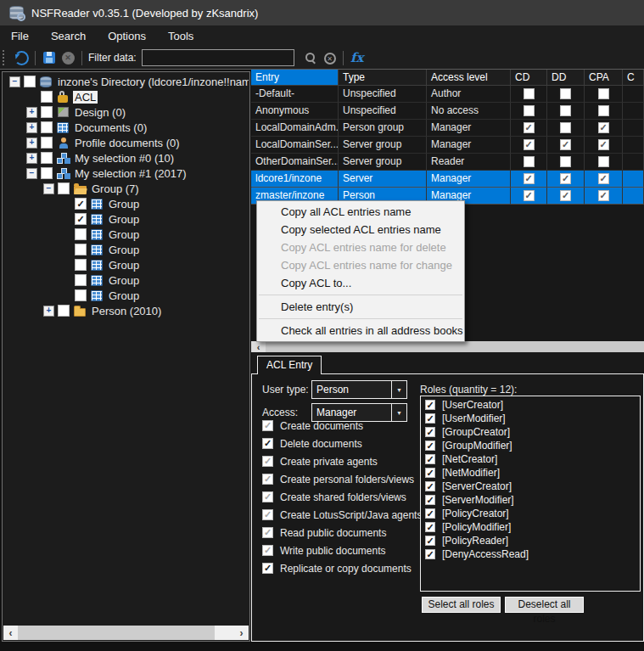 The image size is (644, 651). What do you see at coordinates (530, 486) in the screenshot?
I see `role-item: [ServerCreator]` at bounding box center [530, 486].